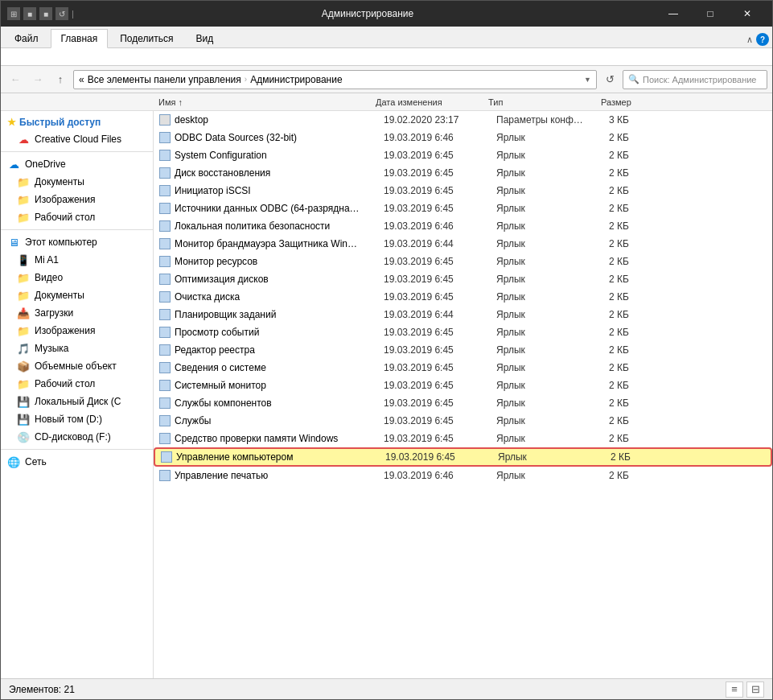 This screenshot has width=773, height=700. I want to click on table-row: System Configuration19.03.2019 6:45Ярлык…, so click(463, 155).